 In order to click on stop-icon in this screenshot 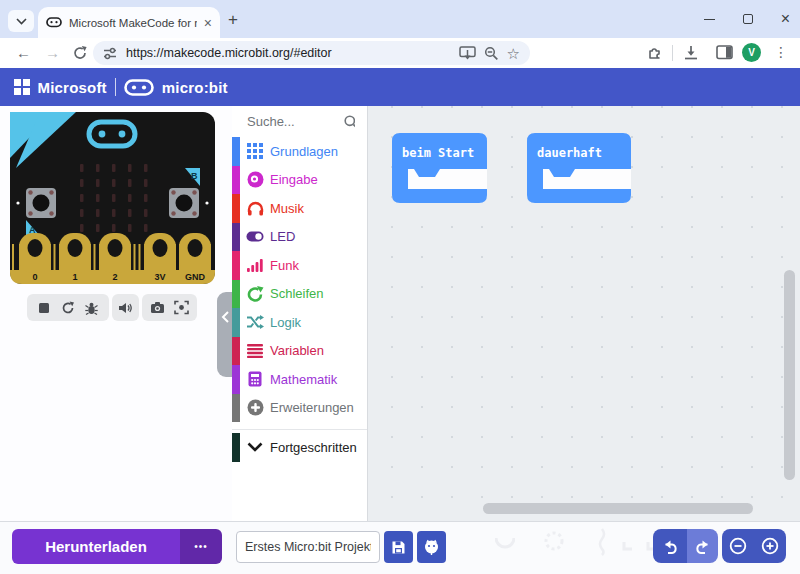, I will do `click(44, 308)`.